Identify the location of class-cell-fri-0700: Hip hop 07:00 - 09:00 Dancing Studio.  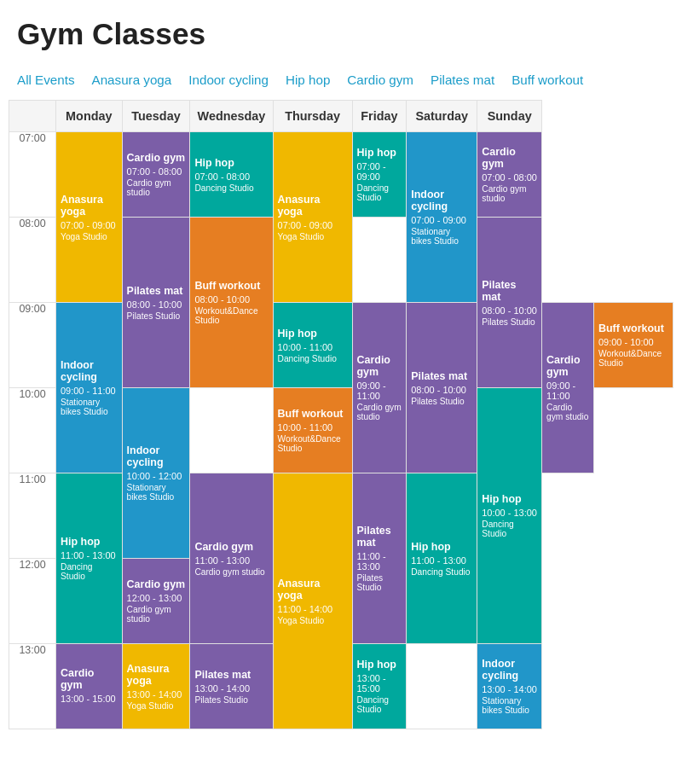
(379, 175).